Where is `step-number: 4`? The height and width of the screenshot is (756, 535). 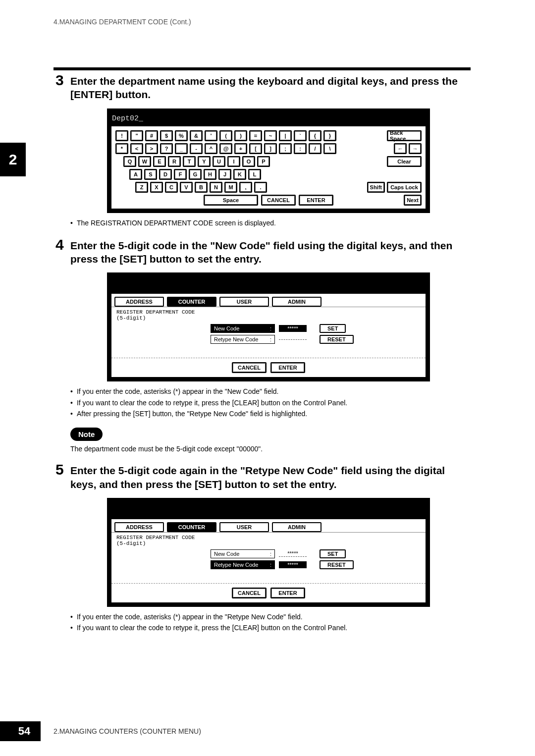
step-number: 4 is located at coordinates (59, 245).